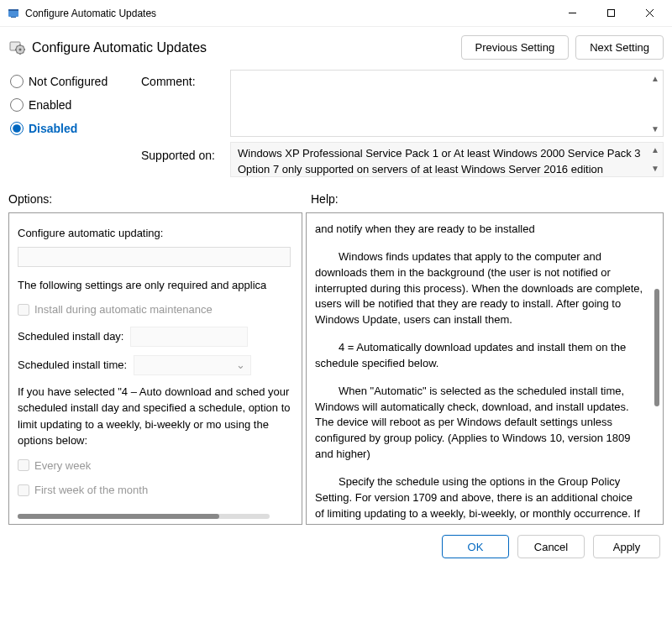 This screenshot has height=623, width=672. What do you see at coordinates (155, 257) in the screenshot?
I see `configure-dropdown` at bounding box center [155, 257].